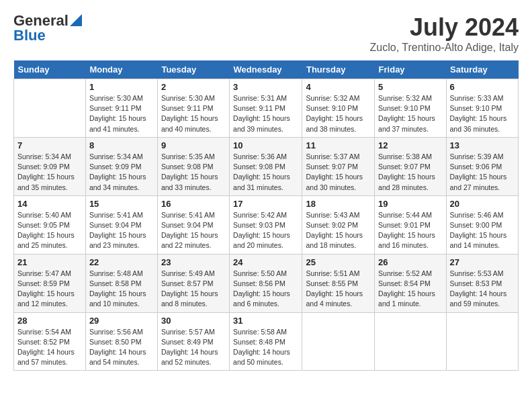 The image size is (532, 411). Describe the element at coordinates (266, 224) in the screenshot. I see `calendar-row-2: 14Sunrise: 5:40 AMSunset: 9:05 PMDayligh…` at that location.